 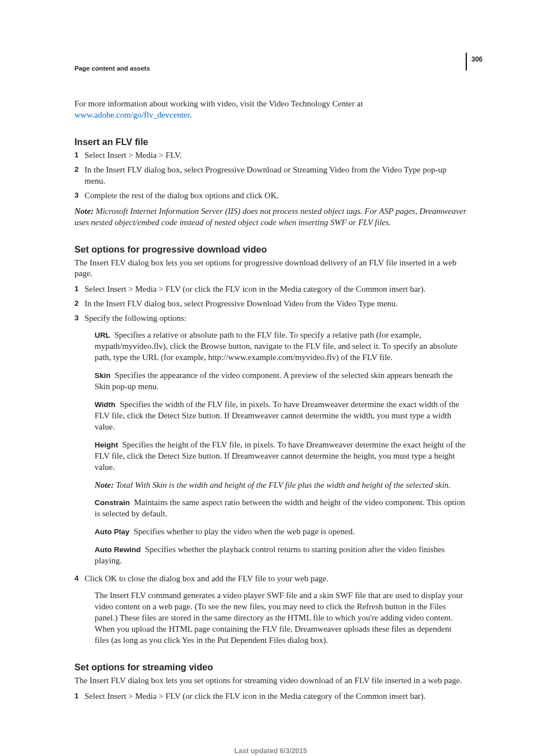 I want to click on section3-steps: 1Select Insert > Media > FLV (or click t…, so click(x=271, y=697).